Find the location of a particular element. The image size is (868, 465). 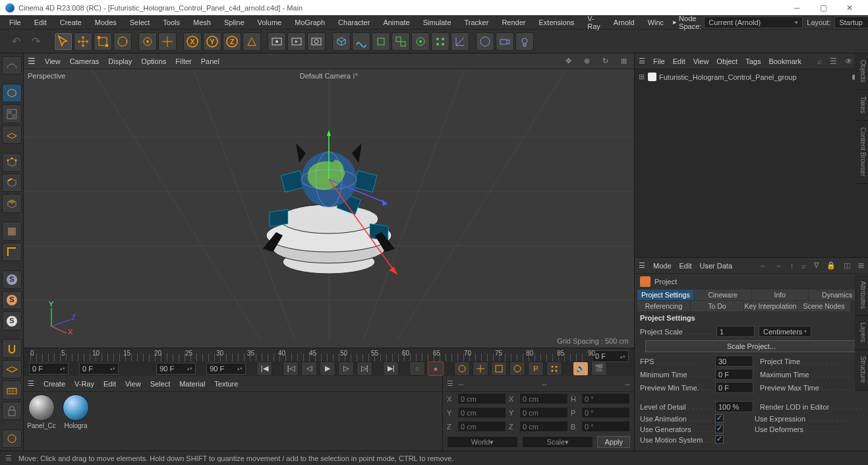

menu-extensions: Extensions is located at coordinates (556, 22).